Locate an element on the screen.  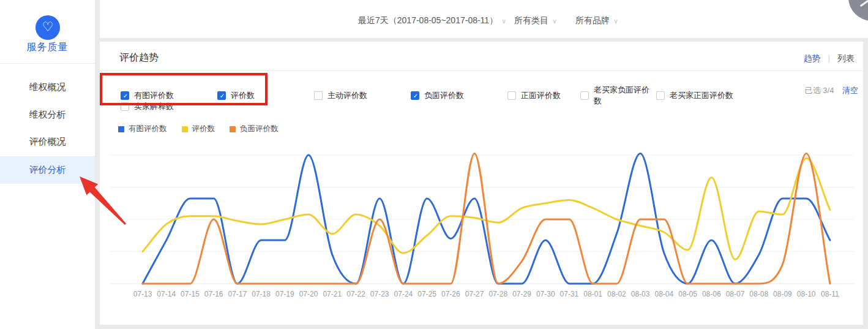
filter-option-label: 主动评价数 is located at coordinates (348, 96).